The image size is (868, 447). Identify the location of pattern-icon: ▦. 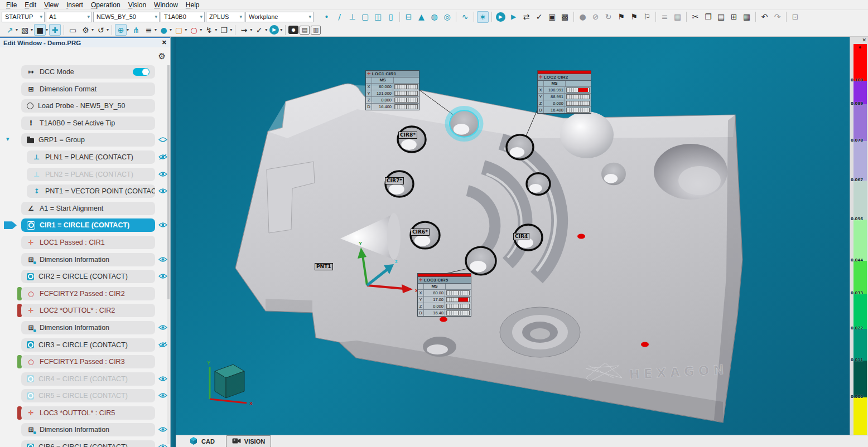
(746, 17).